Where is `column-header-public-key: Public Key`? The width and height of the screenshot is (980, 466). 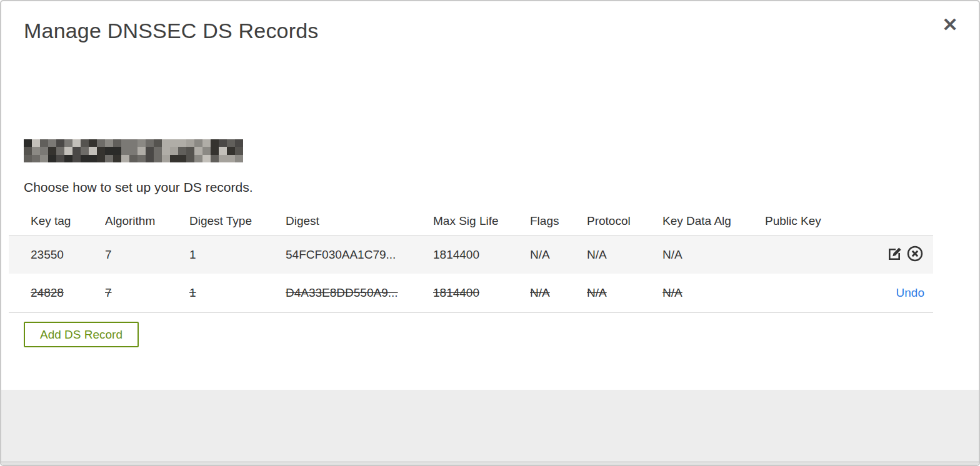
column-header-public-key: Public Key is located at coordinates (809, 221).